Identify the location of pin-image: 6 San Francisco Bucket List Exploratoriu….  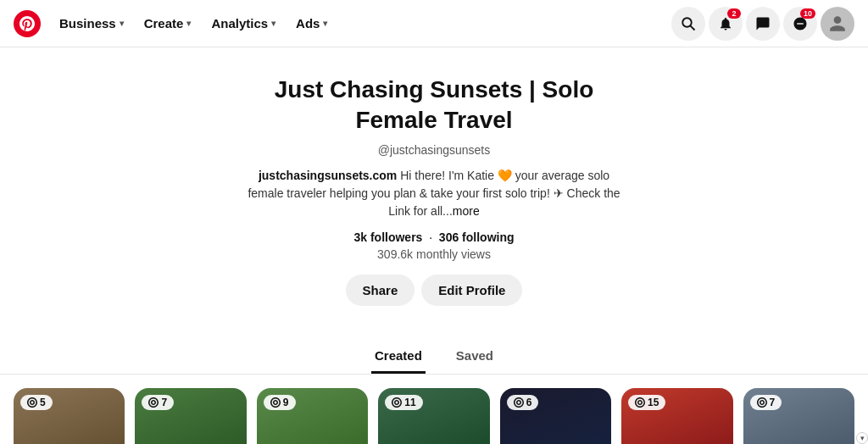
(556, 416).